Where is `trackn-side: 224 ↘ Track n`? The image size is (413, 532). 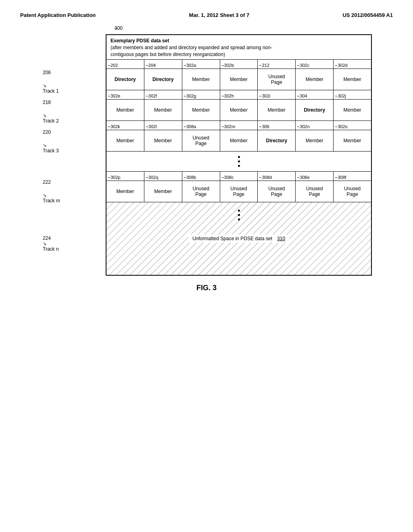 trackn-side: 224 ↘ Track n is located at coordinates (57, 234).